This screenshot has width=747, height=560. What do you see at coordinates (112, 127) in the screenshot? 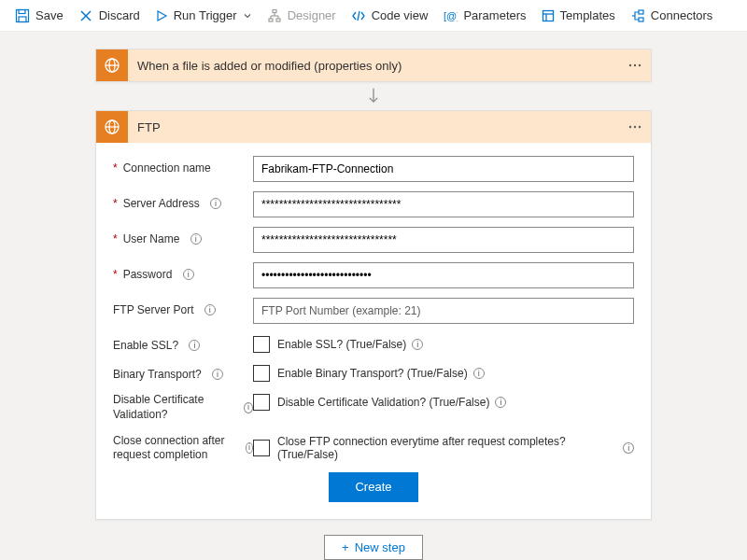
I see `ftp-icon` at bounding box center [112, 127].